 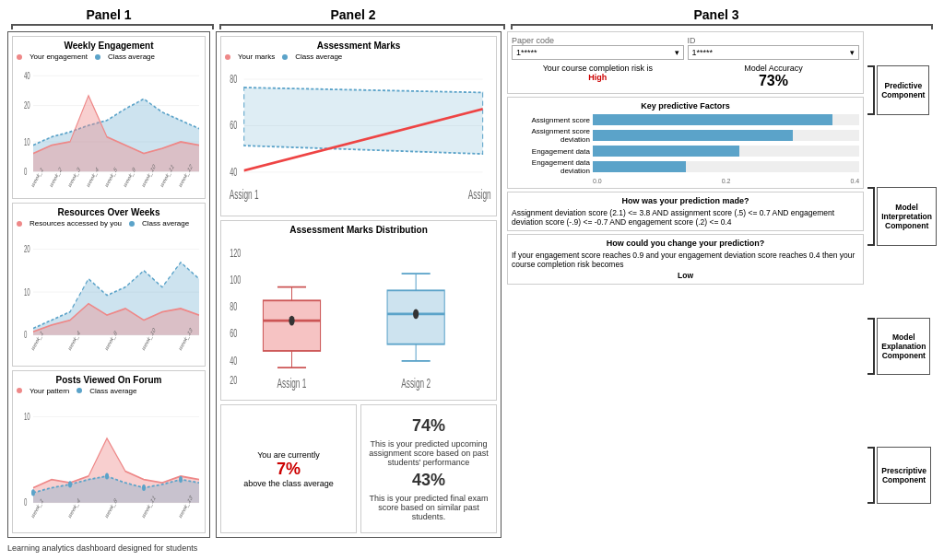 What do you see at coordinates (597, 41) in the screenshot?
I see `paper-code-label: Paper code` at bounding box center [597, 41].